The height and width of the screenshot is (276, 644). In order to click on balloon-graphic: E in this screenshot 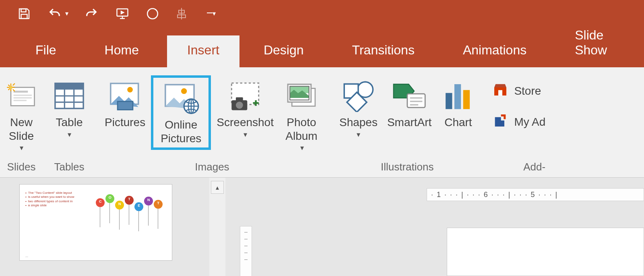, I will do `click(139, 207)`.